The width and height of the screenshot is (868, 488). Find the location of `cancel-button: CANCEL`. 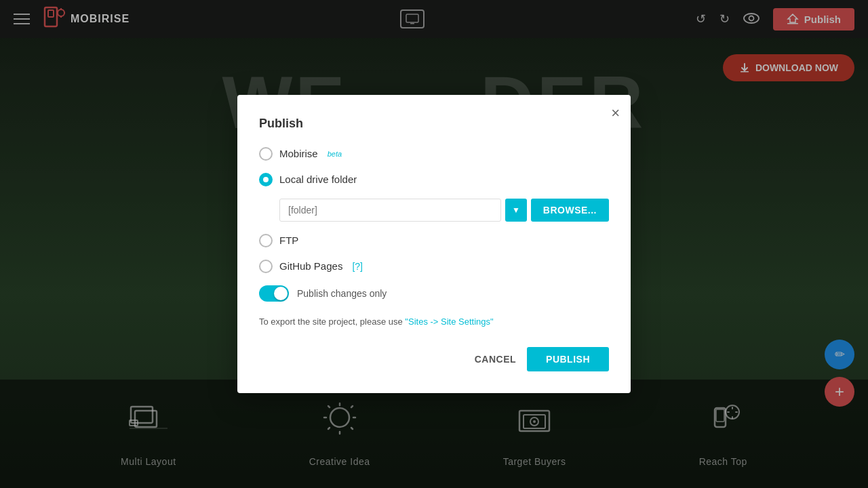

cancel-button: CANCEL is located at coordinates (495, 359).